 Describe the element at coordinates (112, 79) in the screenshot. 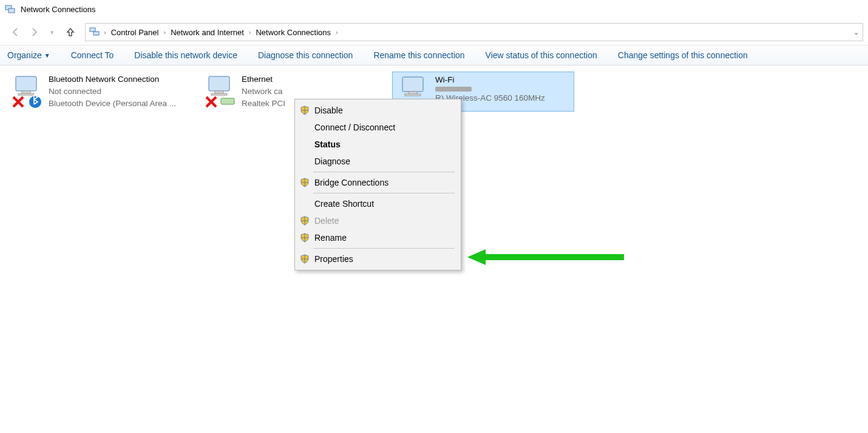

I see `connection-name: Bluetooth Network Connection` at that location.